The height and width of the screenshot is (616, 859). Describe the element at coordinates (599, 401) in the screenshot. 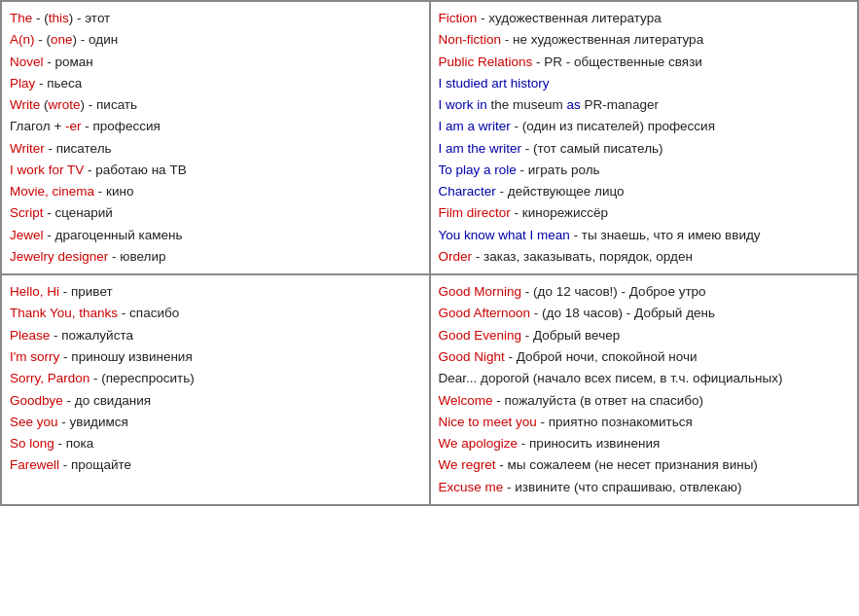

I see `text-part: - пожалуйста (в ответ на спасибо)` at that location.